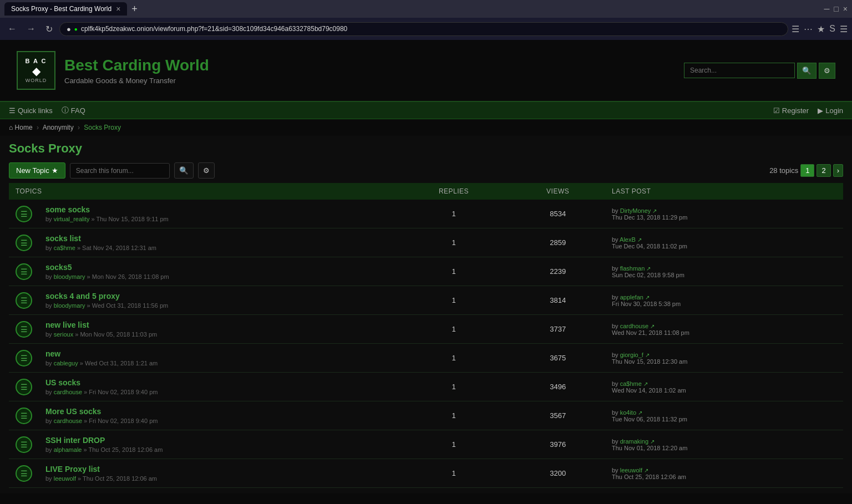 The image size is (852, 504). I want to click on close-window-button: ×, so click(845, 9).